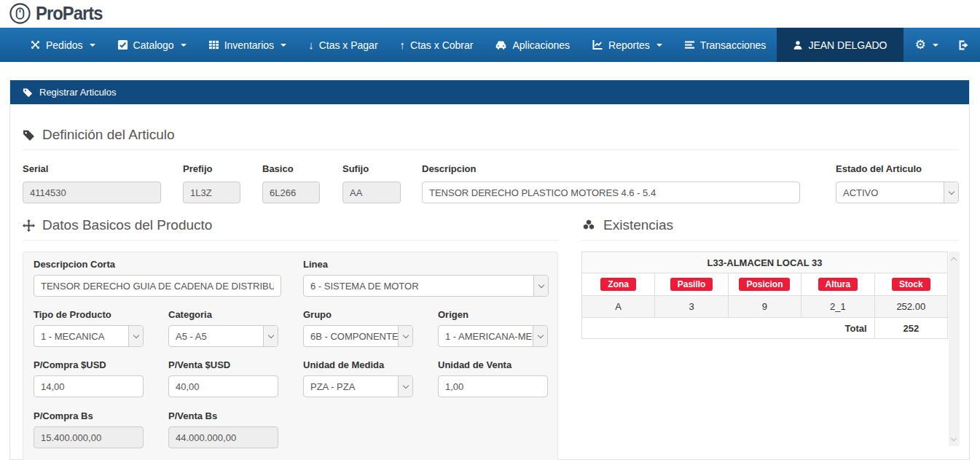 This screenshot has width=980, height=460. What do you see at coordinates (764, 284) in the screenshot?
I see `col-badge-posicion: Posicion` at bounding box center [764, 284].